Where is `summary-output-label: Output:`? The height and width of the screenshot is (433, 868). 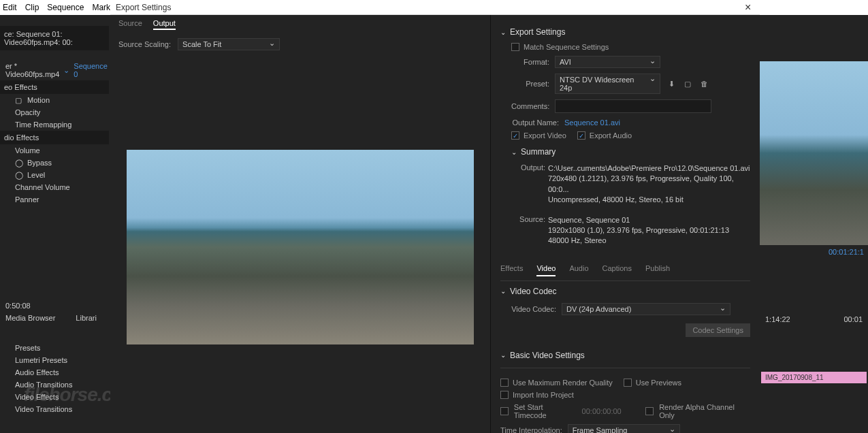
summary-output-label: Output: is located at coordinates (531, 185).